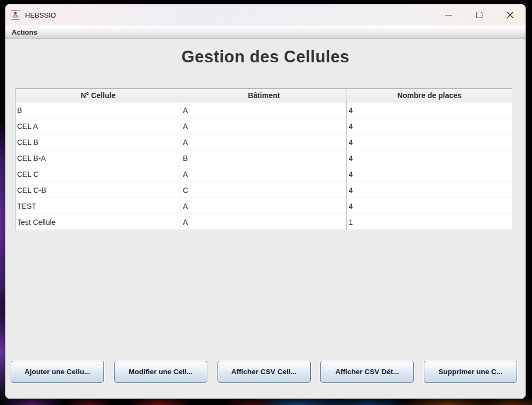 The width and height of the screenshot is (532, 405). What do you see at coordinates (98, 158) in the screenshot?
I see `table-cell: CEL B-A` at bounding box center [98, 158].